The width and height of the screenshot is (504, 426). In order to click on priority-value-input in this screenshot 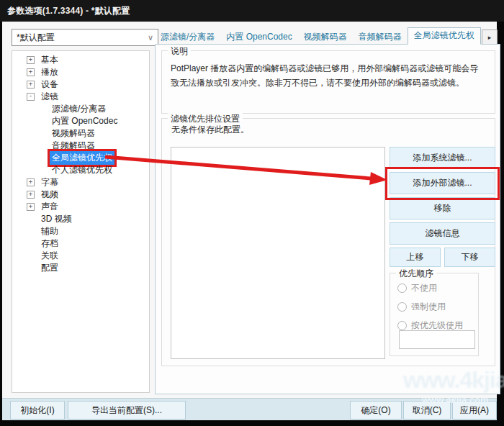, I will do `click(437, 340)`.